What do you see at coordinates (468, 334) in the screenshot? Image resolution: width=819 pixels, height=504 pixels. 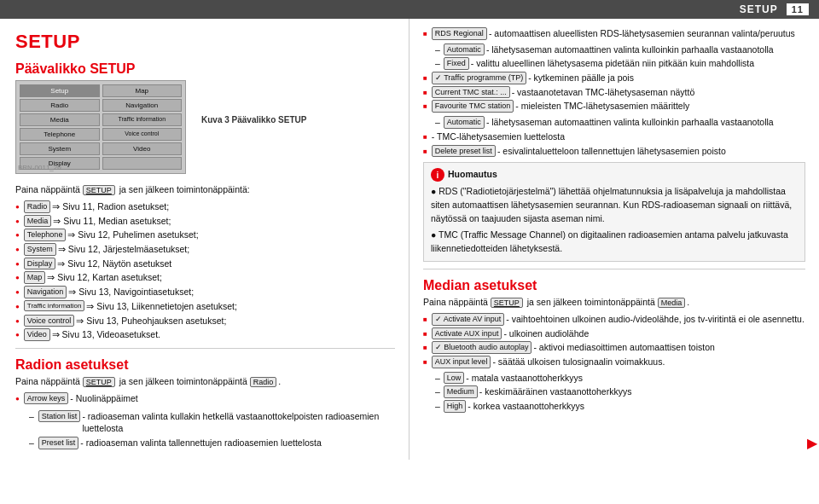 I see `badge-aux-input: Activate AUX input` at bounding box center [468, 334].